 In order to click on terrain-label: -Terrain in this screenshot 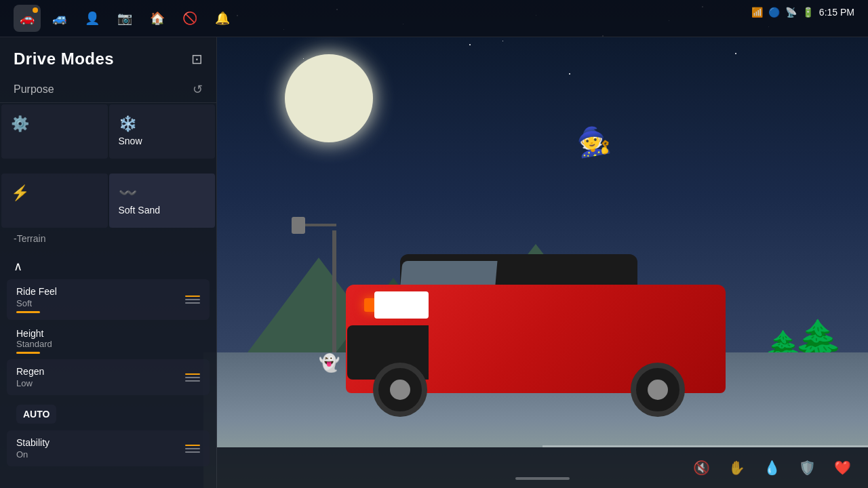, I will do `click(108, 239)`.